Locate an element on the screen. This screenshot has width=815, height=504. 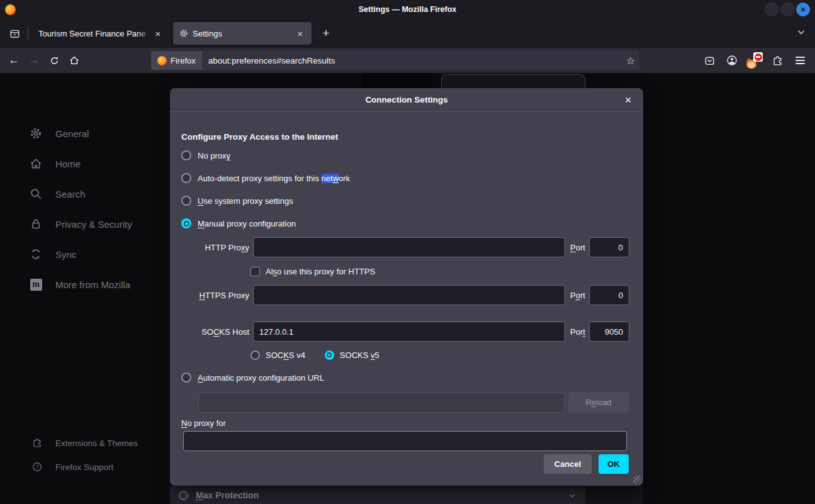
tab-tourism-secret-finance-panel: Tourism Secret Finance Pane × is located at coordinates (101, 33).